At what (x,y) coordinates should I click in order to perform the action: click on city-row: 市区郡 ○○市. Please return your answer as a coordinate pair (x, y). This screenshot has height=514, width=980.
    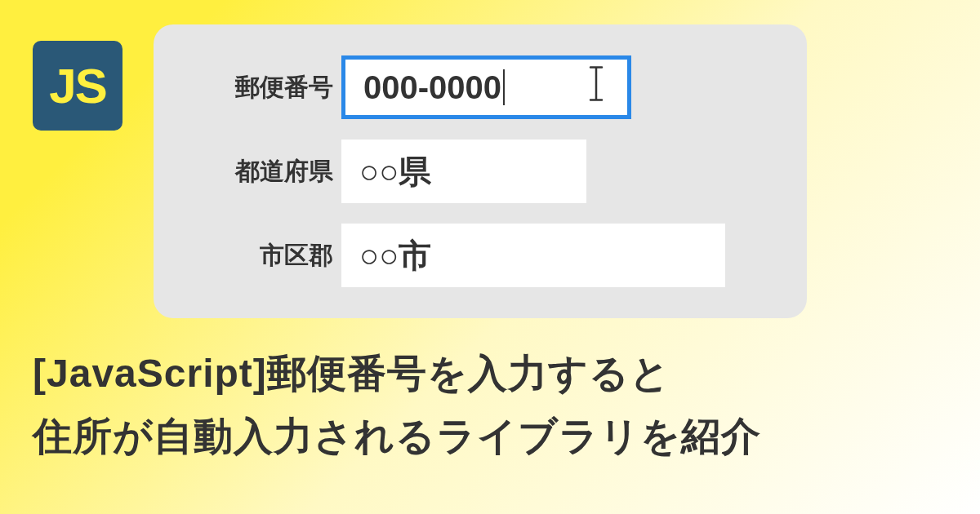
    Looking at the image, I should click on (476, 255).